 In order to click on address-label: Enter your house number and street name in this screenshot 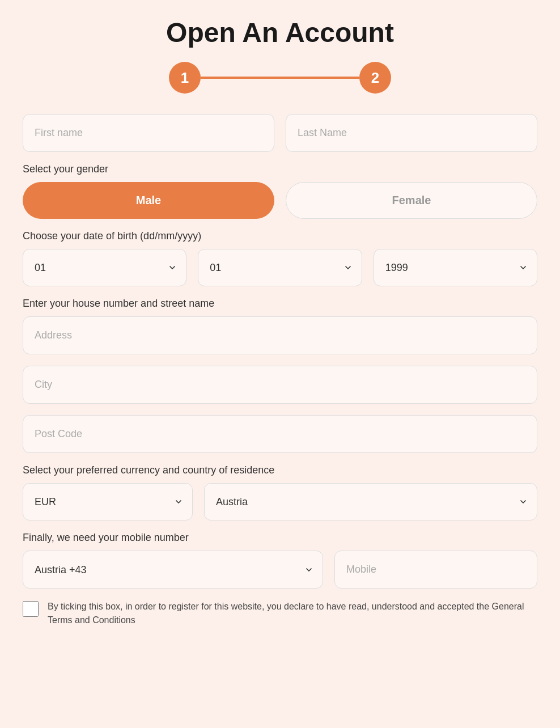, I will do `click(280, 304)`.